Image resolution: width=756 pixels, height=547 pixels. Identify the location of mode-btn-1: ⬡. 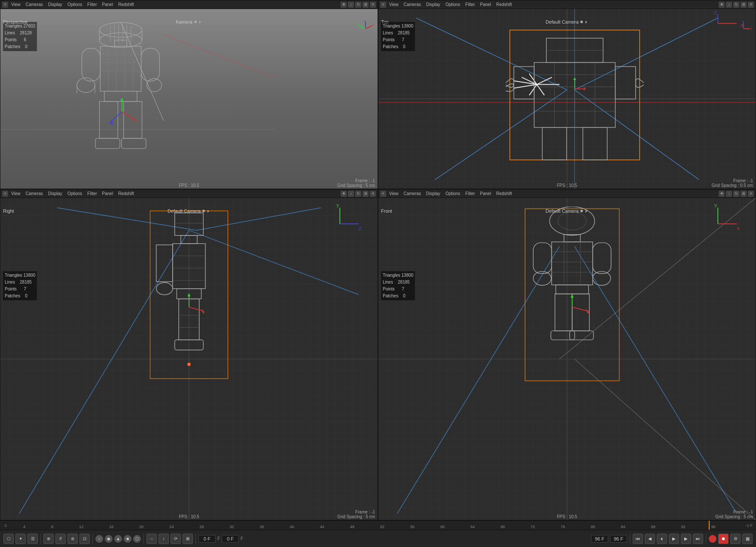
(9, 539).